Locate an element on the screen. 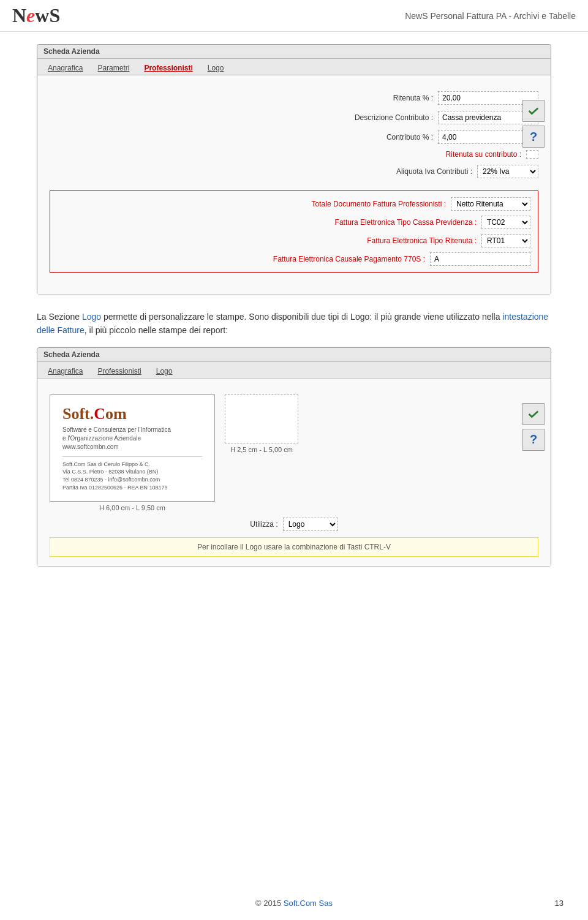  window2-titlebar: Scheda Azienda is located at coordinates (294, 355).